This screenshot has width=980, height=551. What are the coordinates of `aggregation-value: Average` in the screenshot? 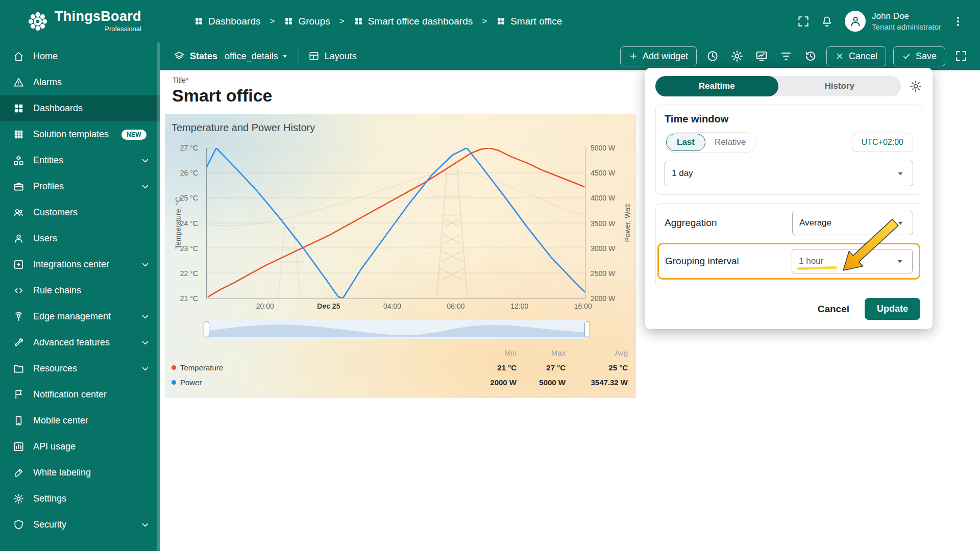 It's located at (816, 223).